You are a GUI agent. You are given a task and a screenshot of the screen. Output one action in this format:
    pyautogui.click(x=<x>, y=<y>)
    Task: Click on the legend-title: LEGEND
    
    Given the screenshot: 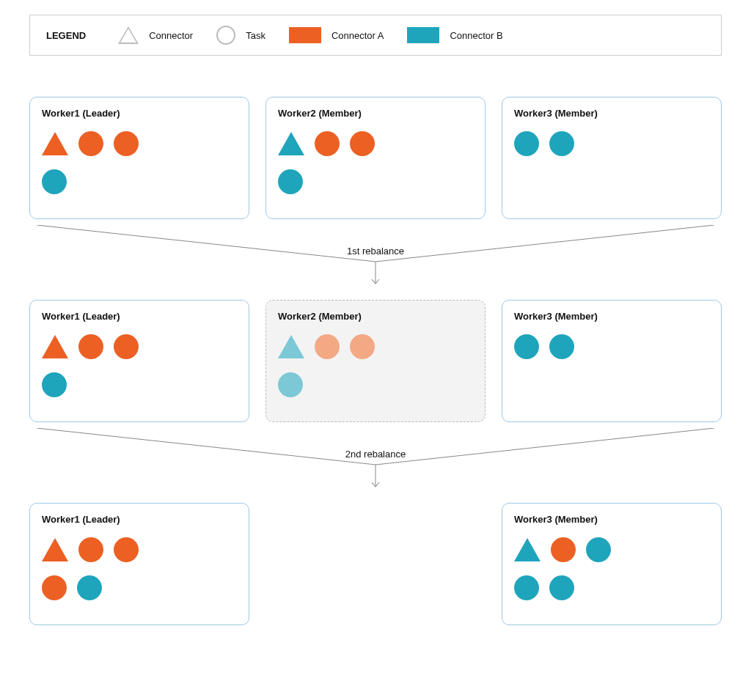 What is the action you would take?
    pyautogui.click(x=66, y=35)
    